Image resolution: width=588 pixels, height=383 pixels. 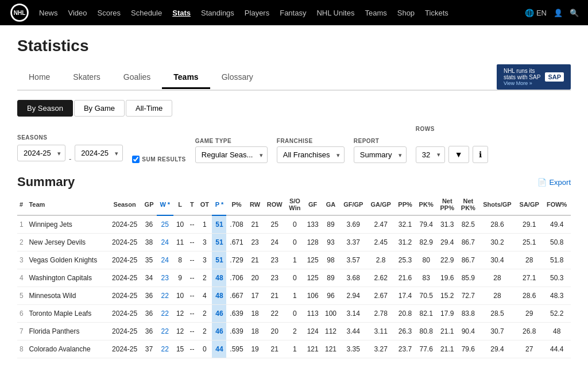 What do you see at coordinates (165, 225) in the screenshot?
I see `table-cell: 25` at bounding box center [165, 225].